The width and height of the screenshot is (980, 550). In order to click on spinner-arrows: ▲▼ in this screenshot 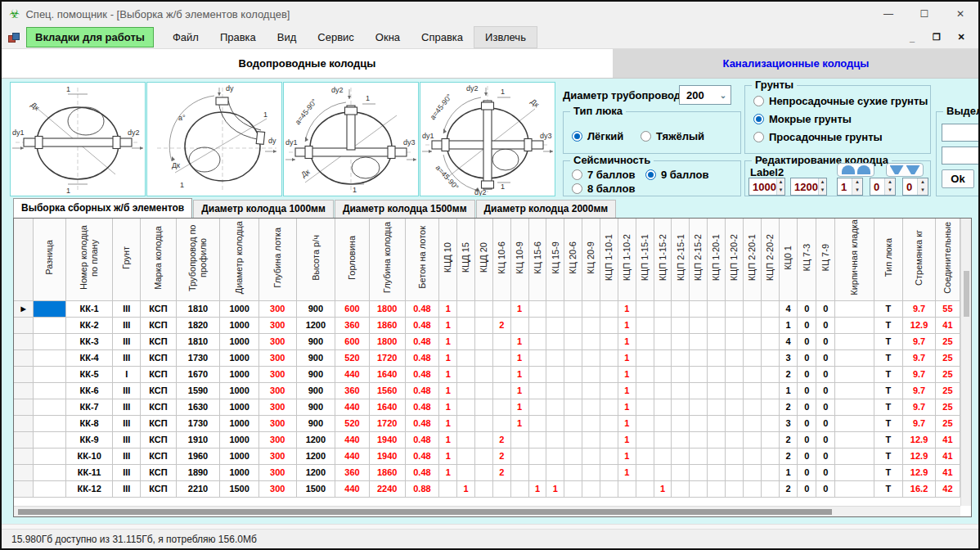, I will do `click(890, 187)`.